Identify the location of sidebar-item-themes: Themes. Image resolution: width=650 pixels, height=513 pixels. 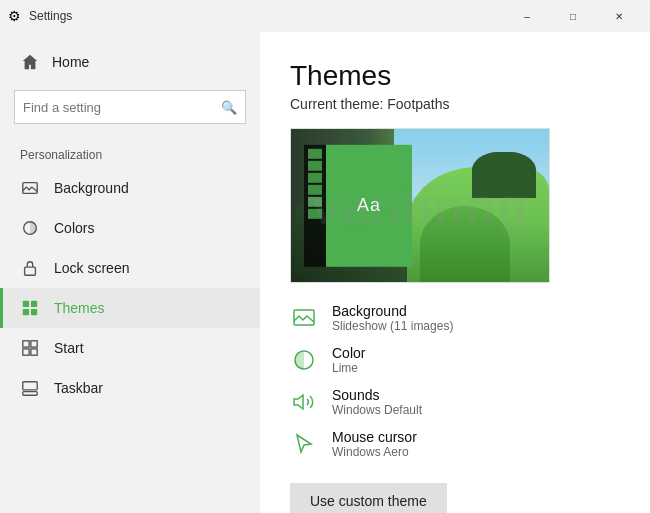
(130, 308).